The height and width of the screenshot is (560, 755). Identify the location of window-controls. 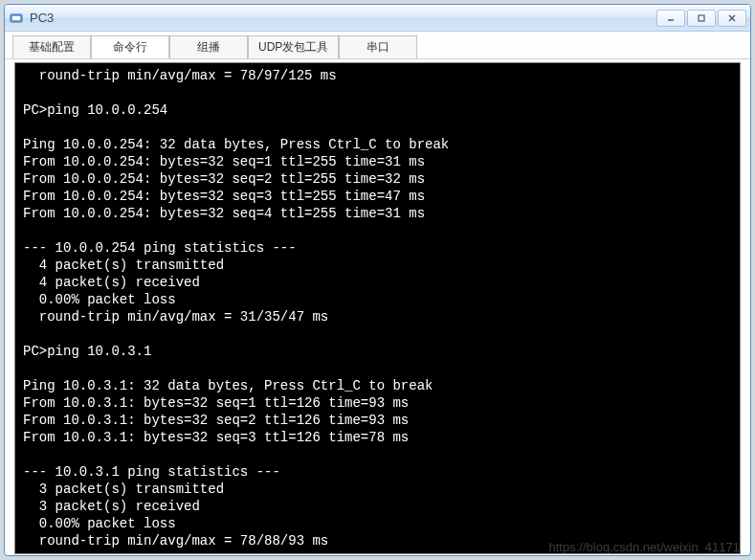
(701, 18).